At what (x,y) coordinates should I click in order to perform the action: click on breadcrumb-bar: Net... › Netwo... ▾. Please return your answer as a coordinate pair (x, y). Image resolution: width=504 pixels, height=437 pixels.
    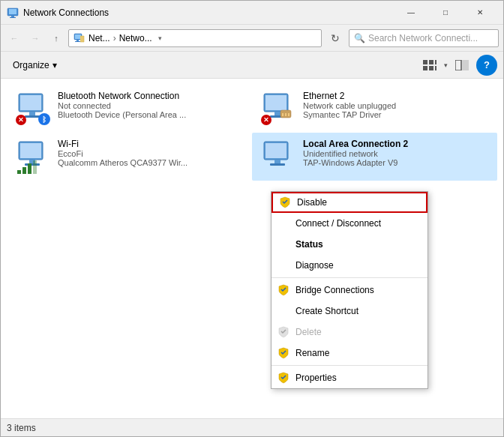
    Looking at the image, I should click on (195, 38).